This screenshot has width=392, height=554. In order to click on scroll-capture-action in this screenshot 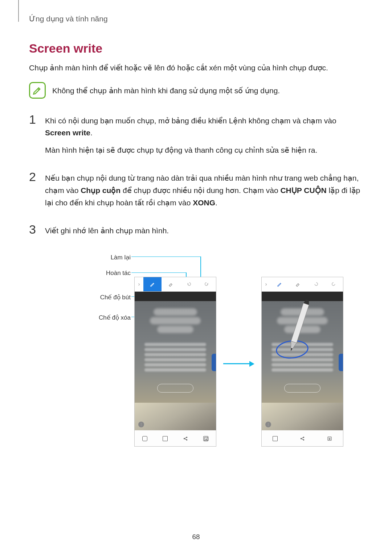, I will do `click(145, 439)`.